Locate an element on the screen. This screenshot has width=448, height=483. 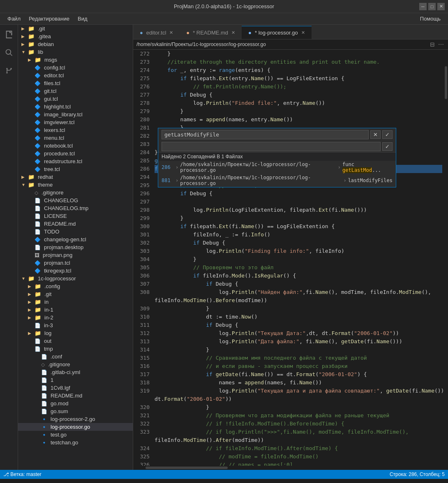
tree-item: 🔷notebook.tcl is located at coordinates (76, 146).